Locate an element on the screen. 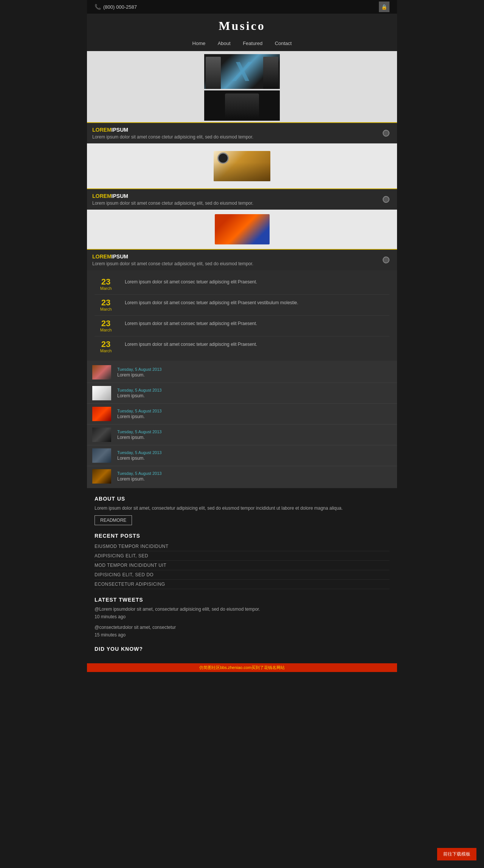 Image resolution: width=484 pixels, height=868 pixels. date-block-2: 23 March is located at coordinates (106, 305).